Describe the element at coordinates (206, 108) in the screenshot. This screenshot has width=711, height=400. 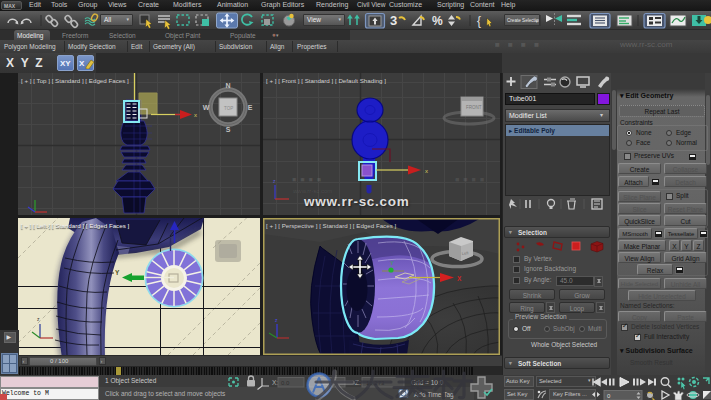
I see `svg-text: W` at that location.